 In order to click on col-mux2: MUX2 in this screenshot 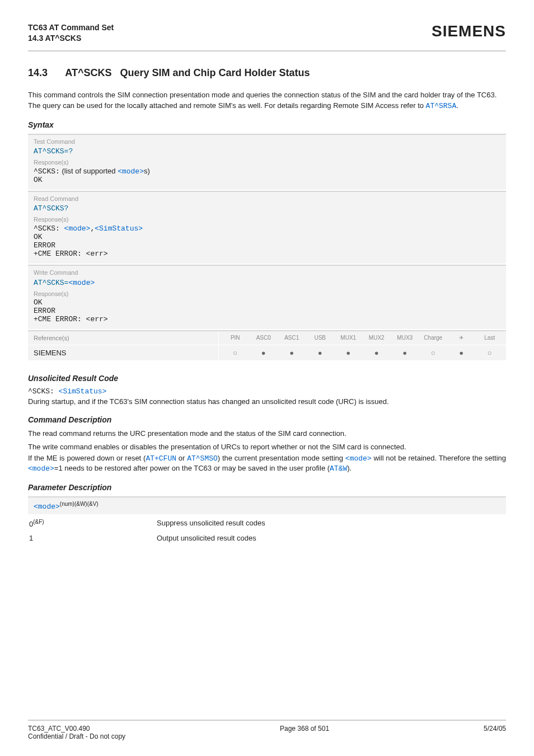, I will do `click(377, 338)`.